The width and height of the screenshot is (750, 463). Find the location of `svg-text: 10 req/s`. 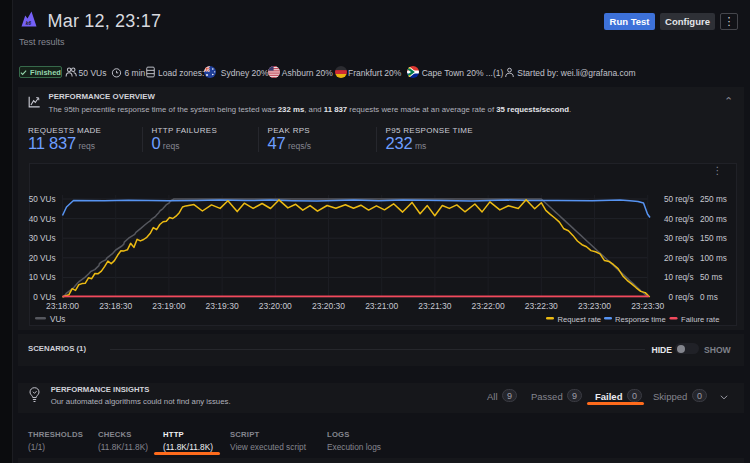

svg-text: 10 req/s is located at coordinates (679, 278).